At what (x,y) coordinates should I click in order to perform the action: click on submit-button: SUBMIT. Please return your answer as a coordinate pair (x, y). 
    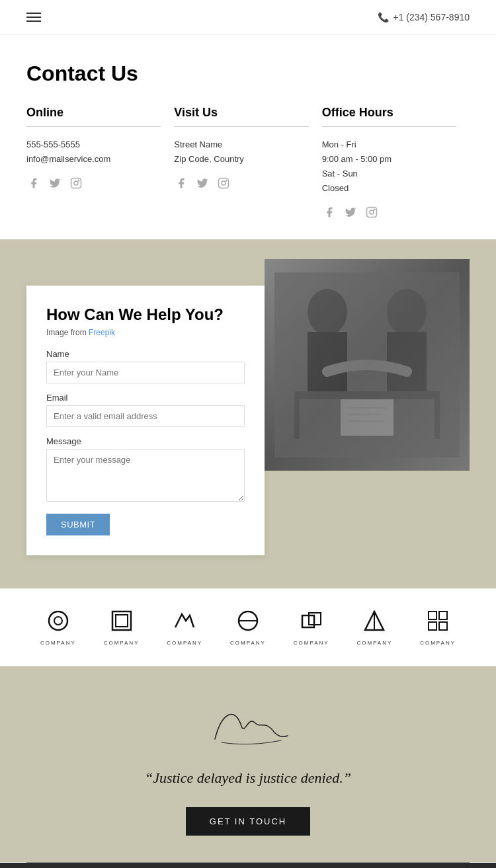
    Looking at the image, I should click on (78, 525).